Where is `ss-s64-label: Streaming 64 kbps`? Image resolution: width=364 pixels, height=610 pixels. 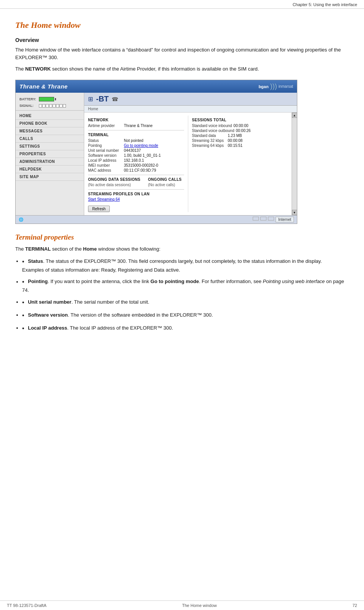
ss-s64-label: Streaming 64 kbps is located at coordinates (209, 146).